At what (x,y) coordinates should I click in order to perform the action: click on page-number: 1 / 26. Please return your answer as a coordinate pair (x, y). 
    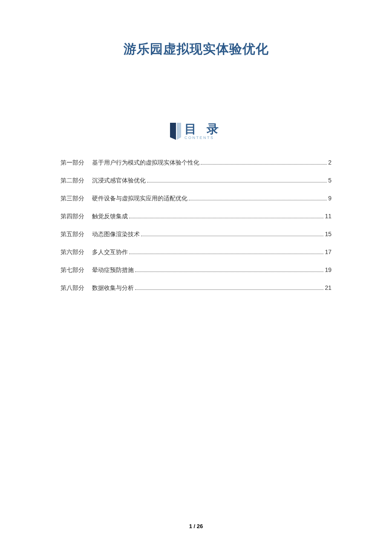
    Looking at the image, I should click on (196, 526).